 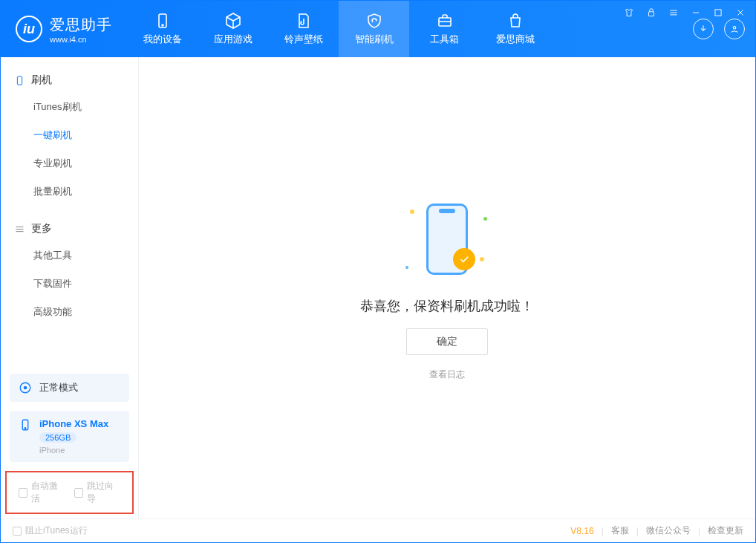 I want to click on tab-label: 铃声壁纸, so click(x=304, y=39).